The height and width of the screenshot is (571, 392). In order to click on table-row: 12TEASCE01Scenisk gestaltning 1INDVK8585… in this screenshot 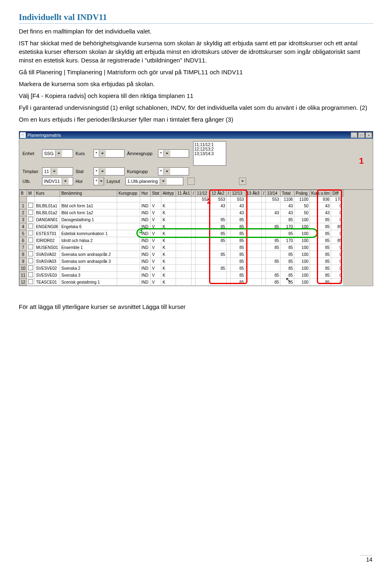, I will do `click(181, 282)`.